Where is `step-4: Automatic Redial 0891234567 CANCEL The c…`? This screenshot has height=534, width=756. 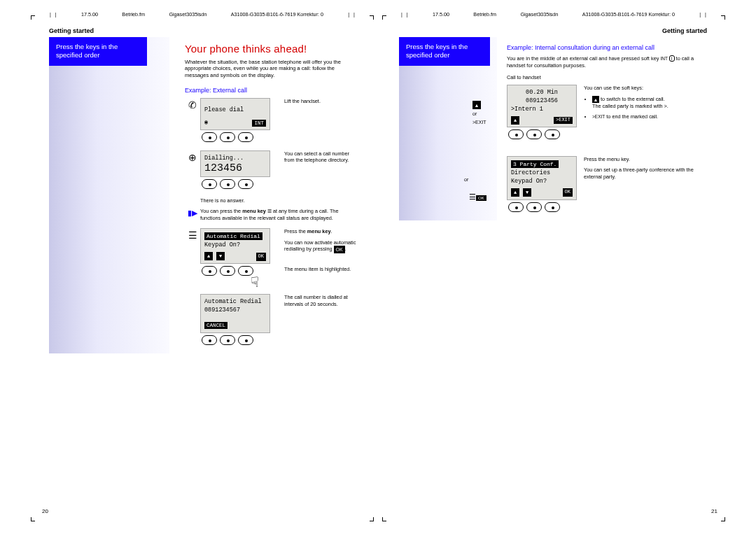
step-4: Automatic Redial 0891234567 CANCEL The c… is located at coordinates (271, 321).